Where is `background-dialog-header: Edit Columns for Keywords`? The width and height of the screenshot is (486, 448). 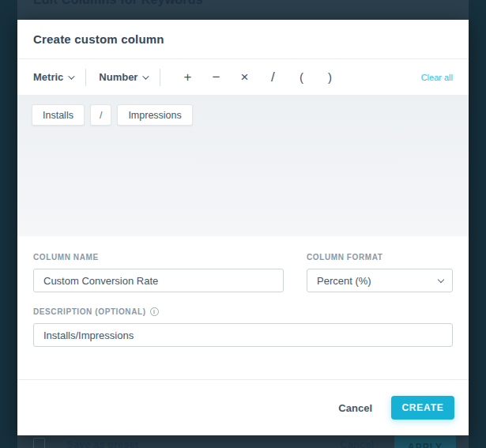 background-dialog-header: Edit Columns for Keywords is located at coordinates (243, 9).